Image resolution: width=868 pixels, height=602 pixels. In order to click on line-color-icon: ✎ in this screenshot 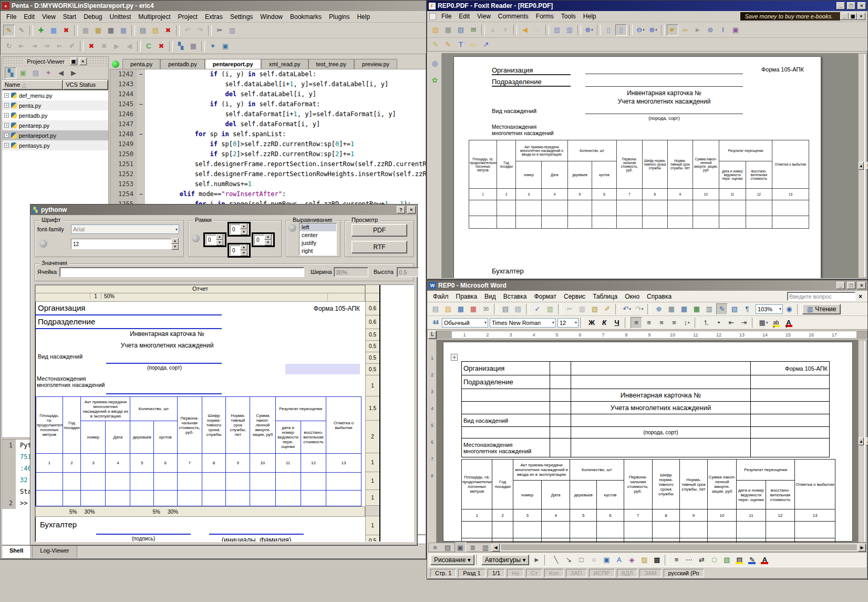, I will do `click(752, 560)`.